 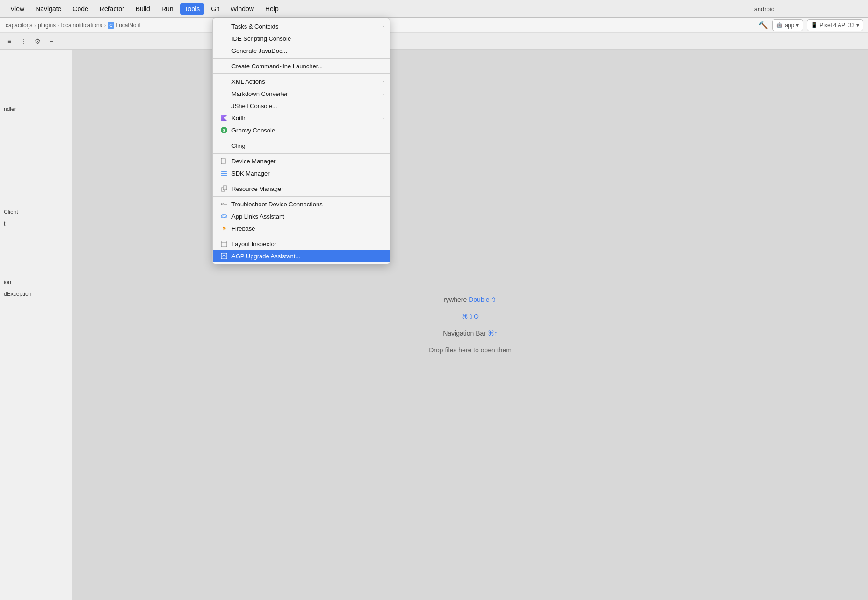 What do you see at coordinates (35, 25) in the screenshot?
I see `breadcrumb-sep-1: ›` at bounding box center [35, 25].